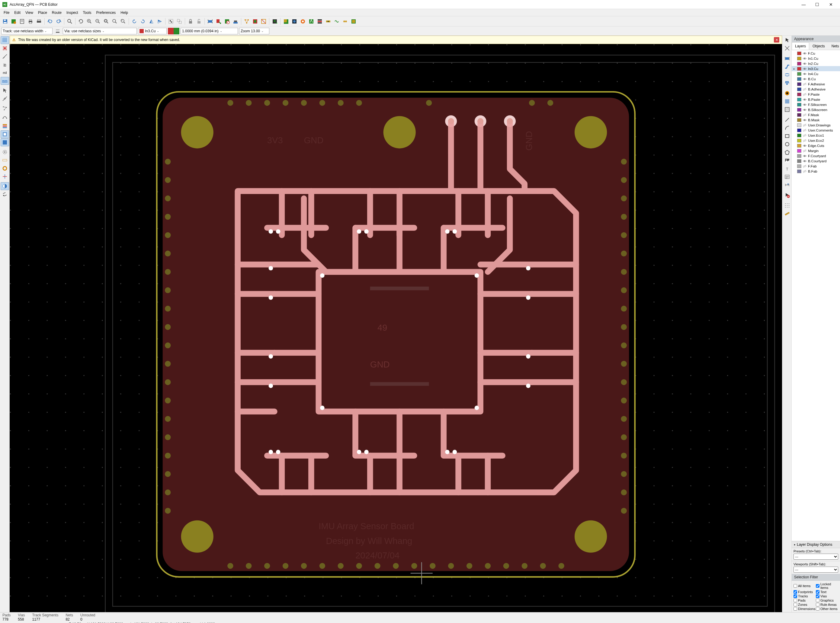  Describe the element at coordinates (834, 46) in the screenshot. I see `tab-nets: Nets` at that location.